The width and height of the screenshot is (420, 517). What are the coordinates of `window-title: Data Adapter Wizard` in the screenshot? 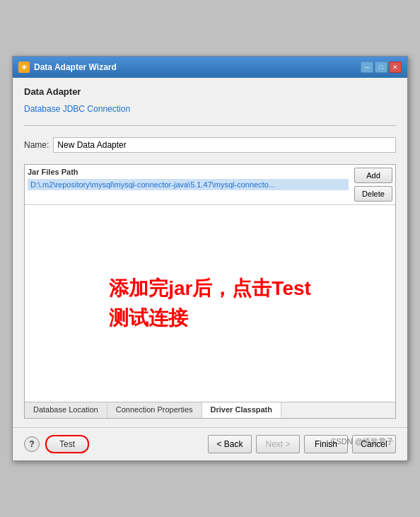 It's located at (75, 67).